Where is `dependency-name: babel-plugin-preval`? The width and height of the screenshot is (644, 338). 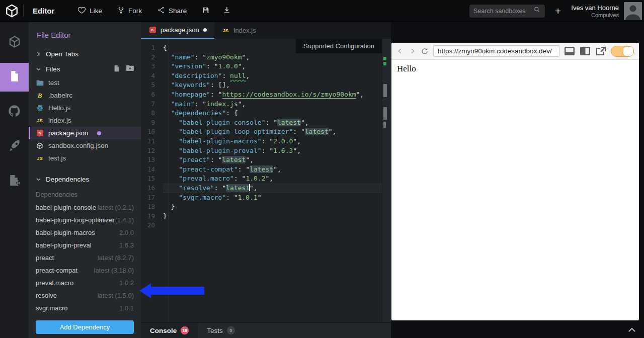 dependency-name: babel-plugin-preval is located at coordinates (63, 245).